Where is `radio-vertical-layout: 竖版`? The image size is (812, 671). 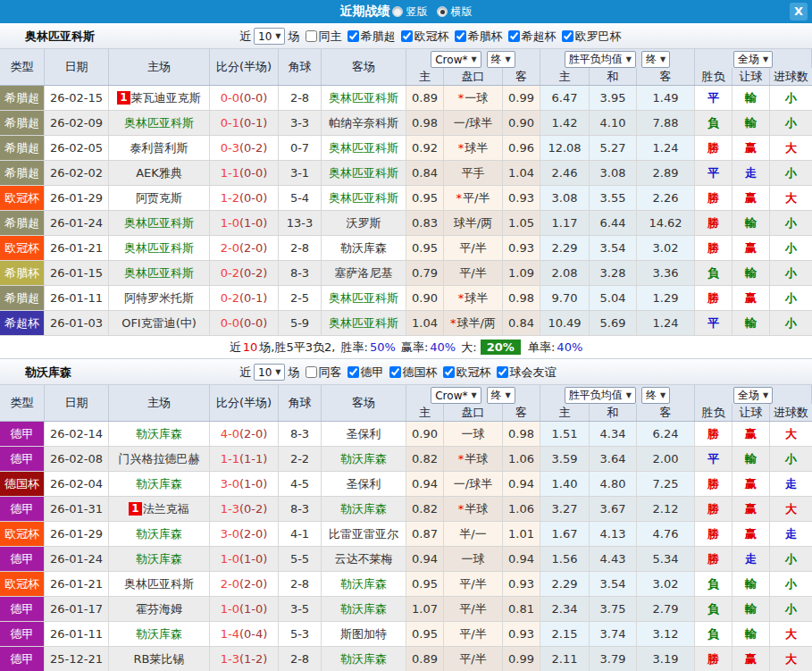 radio-vertical-layout: 竖版 is located at coordinates (410, 13).